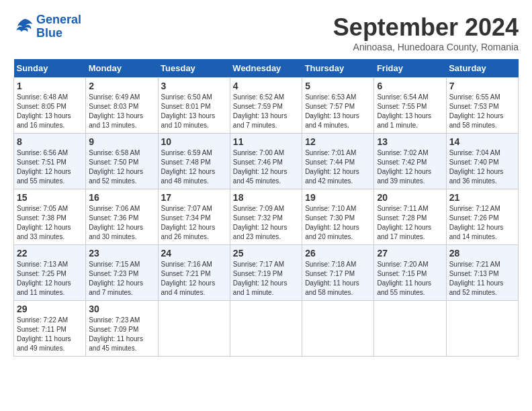  I want to click on day-number: 23, so click(122, 253).